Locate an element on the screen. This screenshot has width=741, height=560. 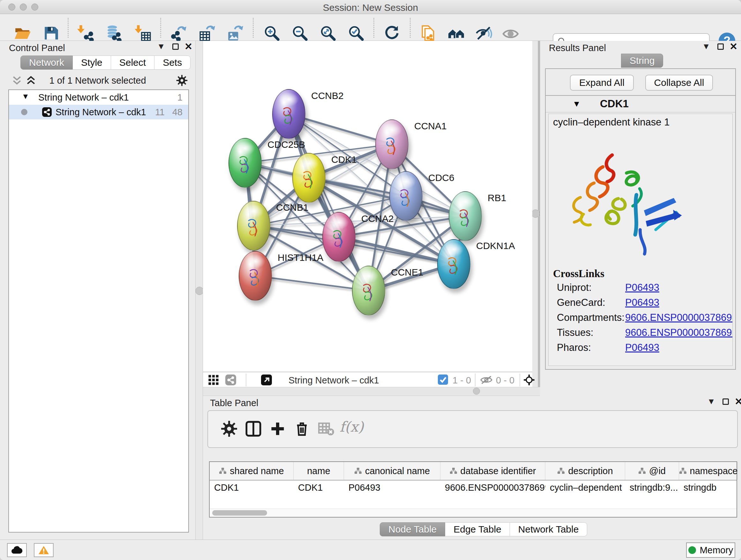
grid-view-icon is located at coordinates (214, 380).